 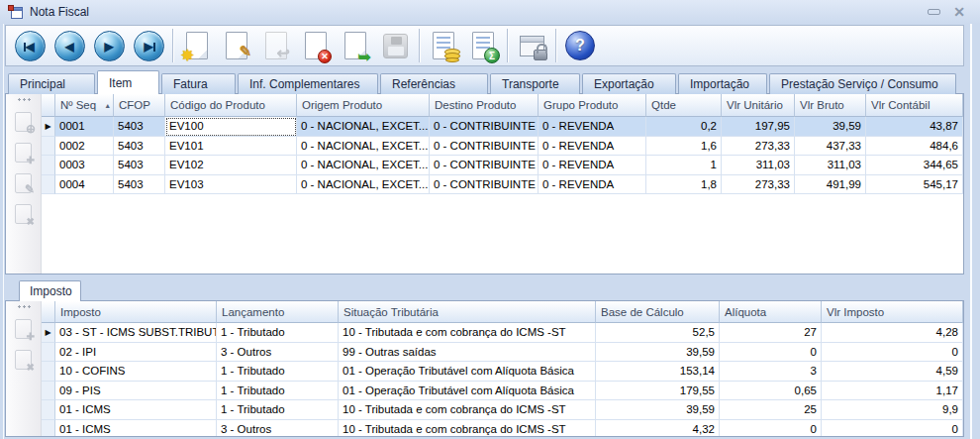 What do you see at coordinates (684, 147) in the screenshot?
I see `grid-cell: 1,6` at bounding box center [684, 147].